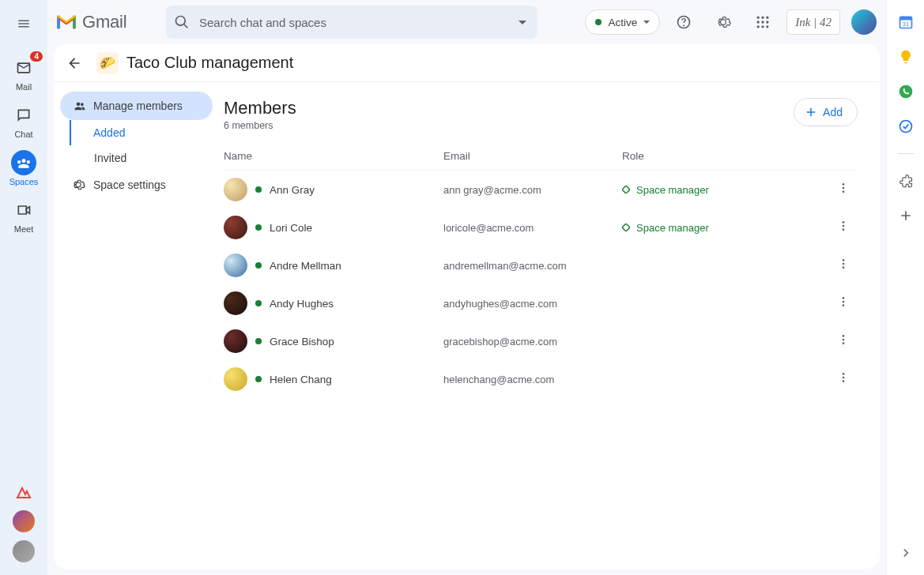 The width and height of the screenshot is (924, 575). Describe the element at coordinates (24, 76) in the screenshot. I see `nav-mail: 4 Mail` at that location.